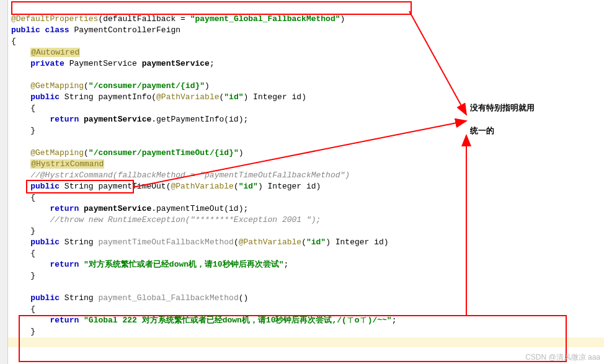  What do you see at coordinates (502, 108) in the screenshot?
I see `annotation-text-1: 没有特别指明就用` at bounding box center [502, 108].